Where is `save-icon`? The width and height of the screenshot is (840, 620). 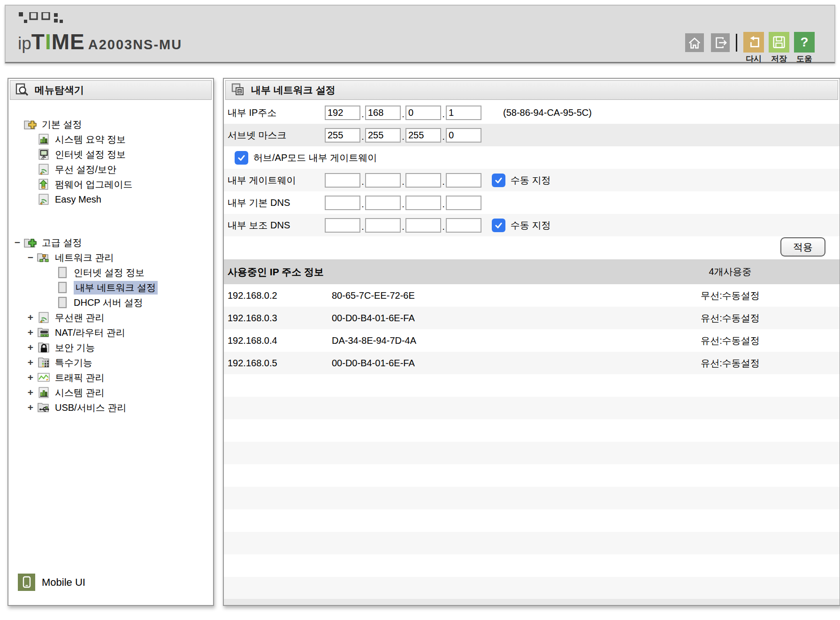 save-icon is located at coordinates (779, 42).